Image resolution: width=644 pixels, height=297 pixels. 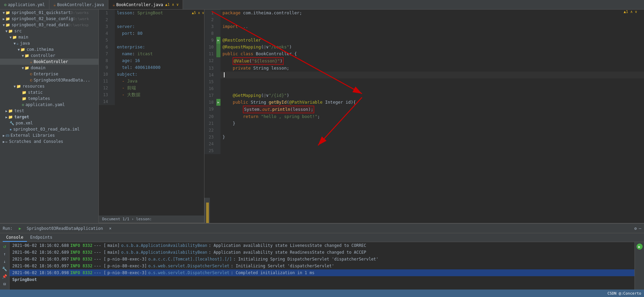 I want to click on sidebar-item-application-yaml: ⚙ application.yaml, so click(x=49, y=105).